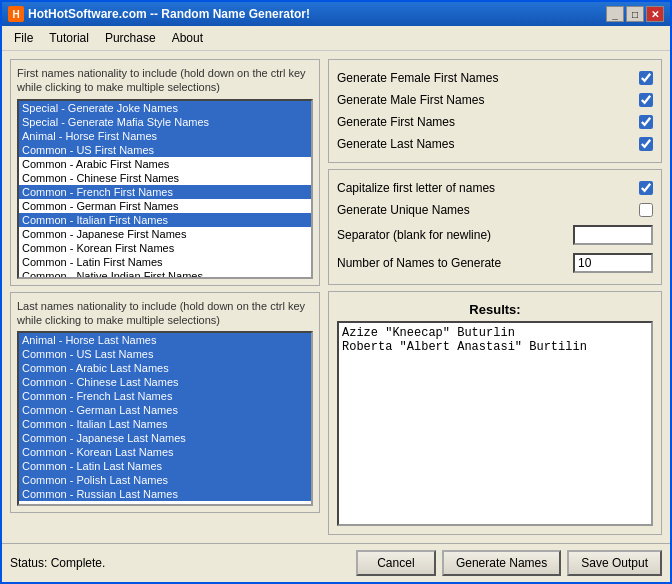  What do you see at coordinates (165, 192) in the screenshot?
I see `list-item: Common - French First Names` at bounding box center [165, 192].